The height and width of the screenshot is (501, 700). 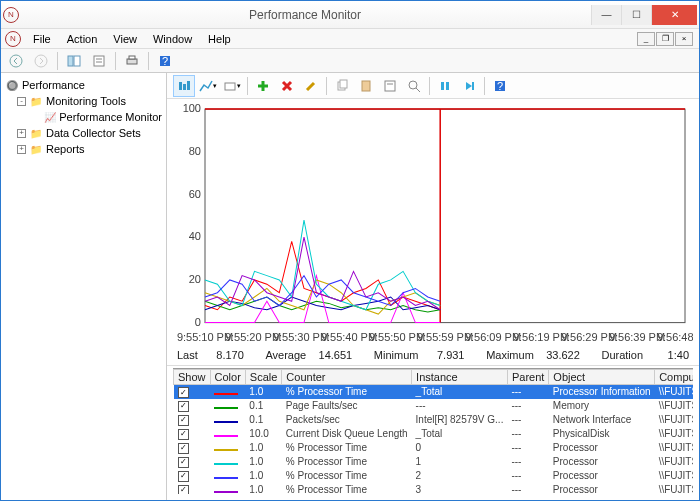 I want to click on app-menu-icon: N, so click(x=13, y=39).